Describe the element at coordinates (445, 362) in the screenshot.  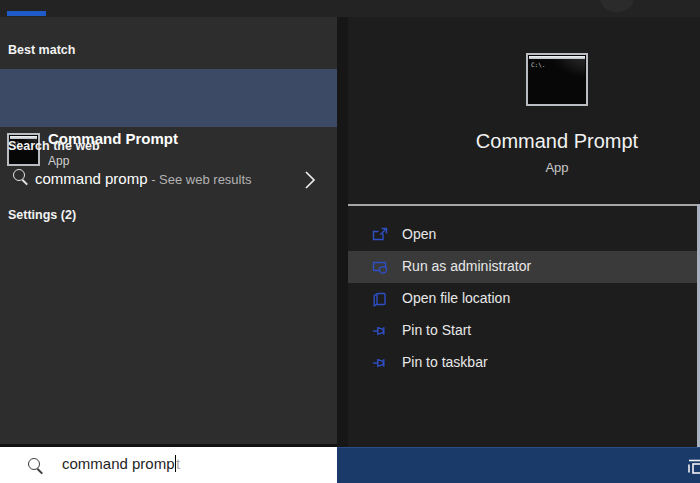
I see `action-label: Pin to taskbar` at that location.